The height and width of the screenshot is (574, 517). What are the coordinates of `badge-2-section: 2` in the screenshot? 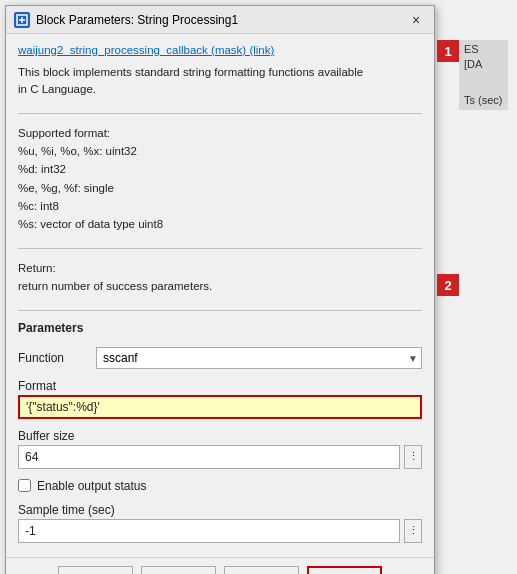 It's located at (477, 285).